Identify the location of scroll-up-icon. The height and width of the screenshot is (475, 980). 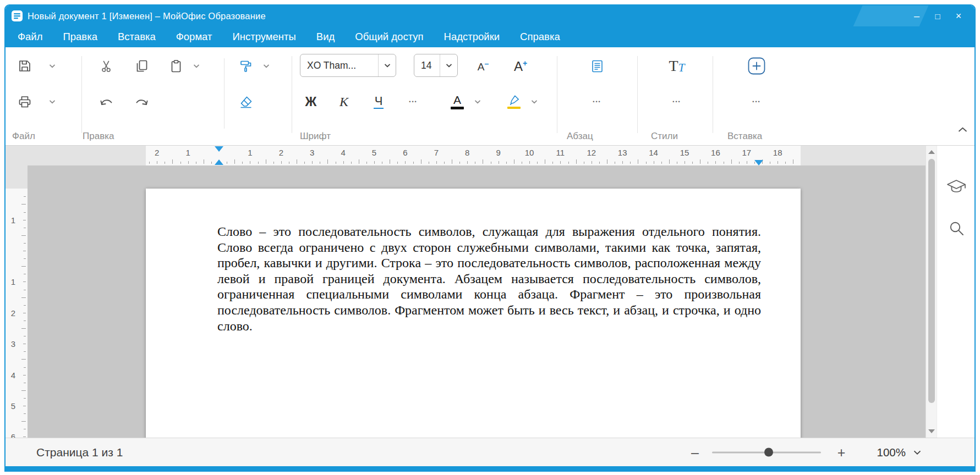
(932, 152).